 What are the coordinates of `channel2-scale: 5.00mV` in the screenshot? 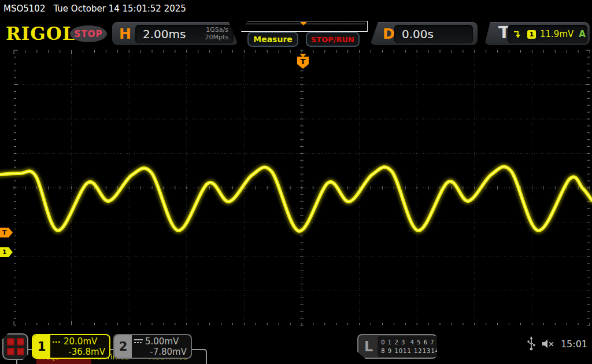 It's located at (162, 341).